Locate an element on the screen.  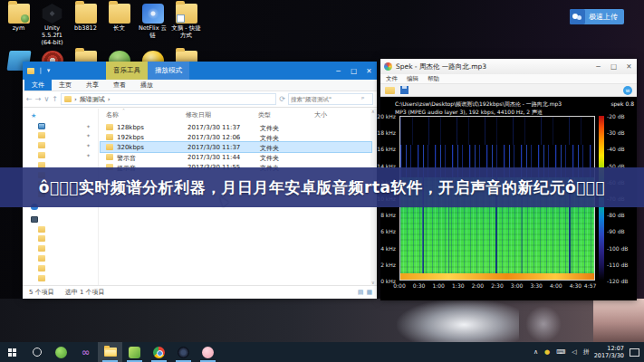
taskbar-player-green is located at coordinates (134, 352).